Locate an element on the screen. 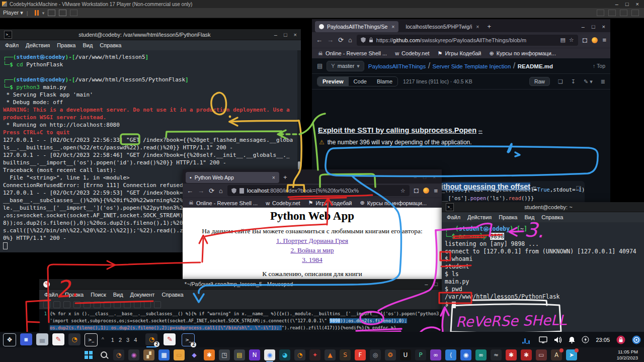 This screenshot has width=644, height=362. firefox-launcher-icon: ◔ is located at coordinates (74, 339).